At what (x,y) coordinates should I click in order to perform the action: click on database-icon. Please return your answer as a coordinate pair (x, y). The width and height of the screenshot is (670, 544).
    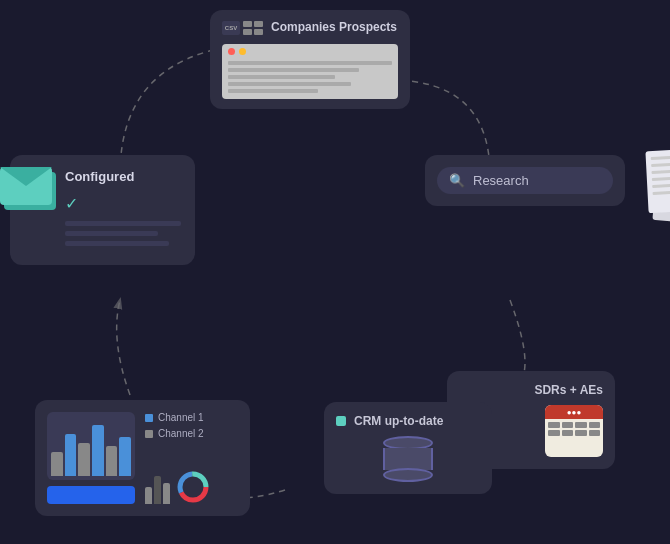
    Looking at the image, I should click on (408, 459).